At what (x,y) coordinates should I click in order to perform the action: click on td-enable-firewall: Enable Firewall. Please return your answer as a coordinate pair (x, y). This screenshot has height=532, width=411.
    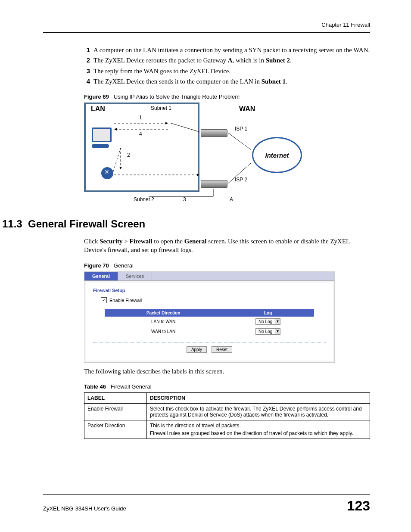
    Looking at the image, I should click on (115, 412).